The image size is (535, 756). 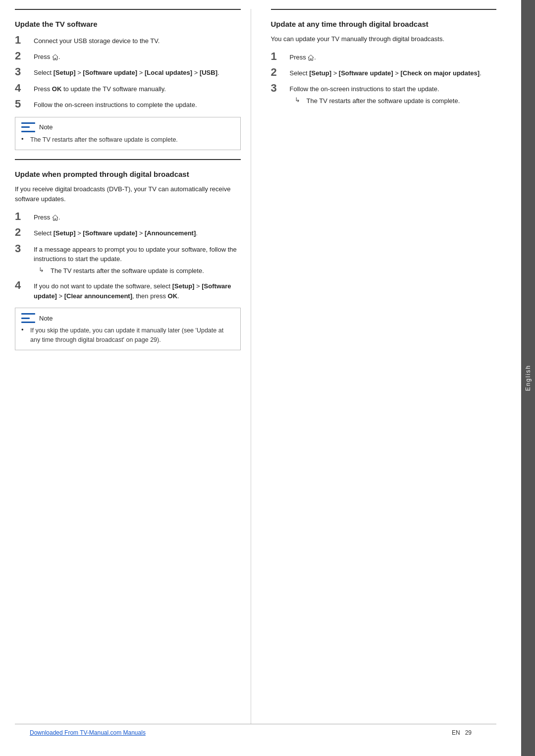 I want to click on sidebar-label: English, so click(x=528, y=378).